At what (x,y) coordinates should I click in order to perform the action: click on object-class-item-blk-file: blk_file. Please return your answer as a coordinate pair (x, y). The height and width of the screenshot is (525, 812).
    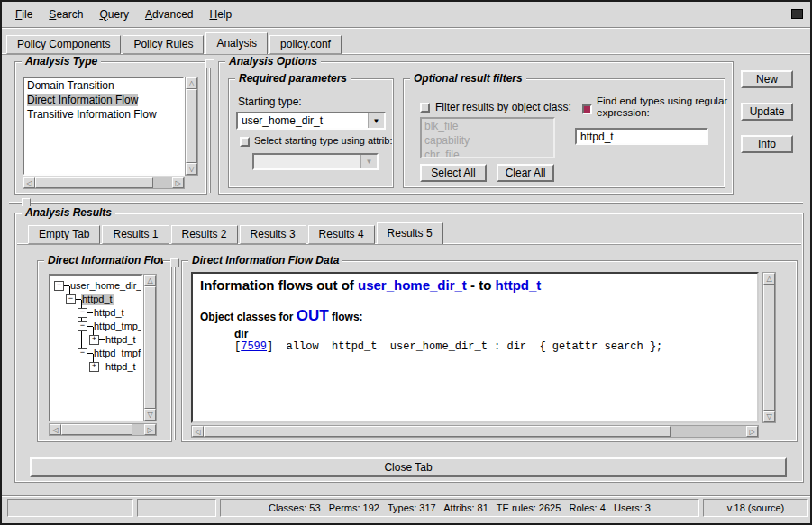
    Looking at the image, I should click on (488, 126).